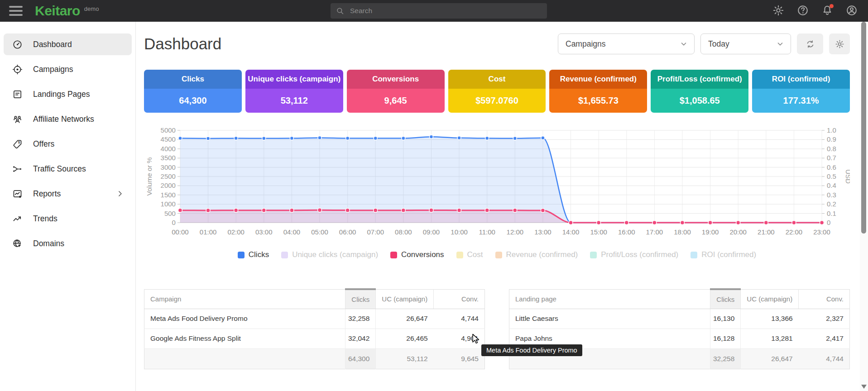  What do you see at coordinates (68, 119) in the screenshot?
I see `sidebar-item-affiliate-networks: Affiliate Networks` at bounding box center [68, 119].